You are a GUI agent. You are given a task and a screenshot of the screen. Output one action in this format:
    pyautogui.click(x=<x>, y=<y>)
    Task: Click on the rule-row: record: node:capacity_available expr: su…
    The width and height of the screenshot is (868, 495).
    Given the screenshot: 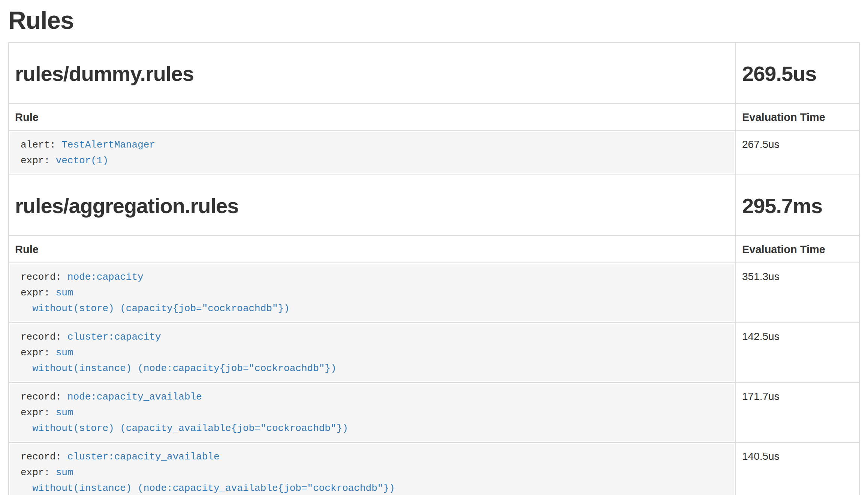 What is the action you would take?
    pyautogui.click(x=434, y=413)
    